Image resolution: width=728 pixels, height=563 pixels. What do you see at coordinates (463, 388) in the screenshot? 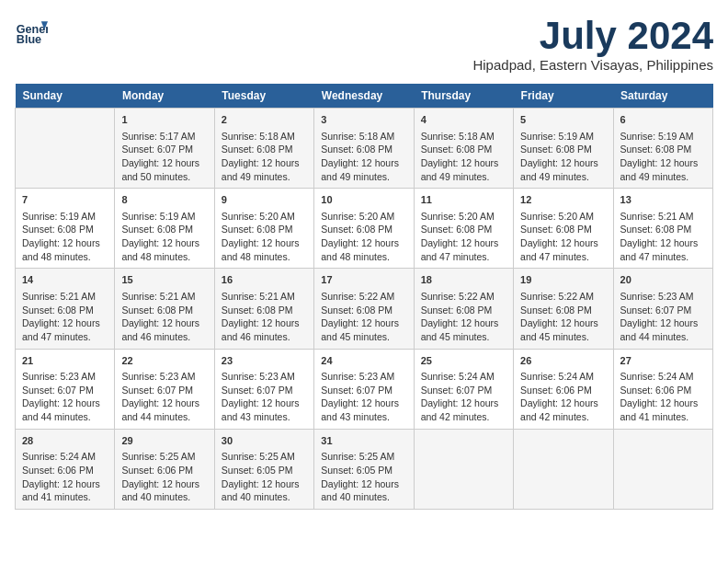
I see `calendar-cell: 25Sunrise: 5:24 AM Sunset: 6:07 PM Dayli…` at bounding box center [463, 388].